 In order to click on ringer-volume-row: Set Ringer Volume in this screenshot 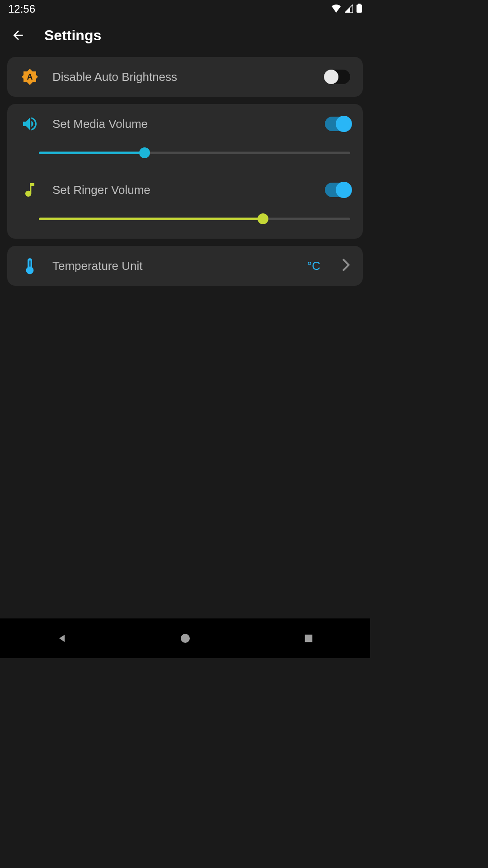, I will do `click(185, 190)`.